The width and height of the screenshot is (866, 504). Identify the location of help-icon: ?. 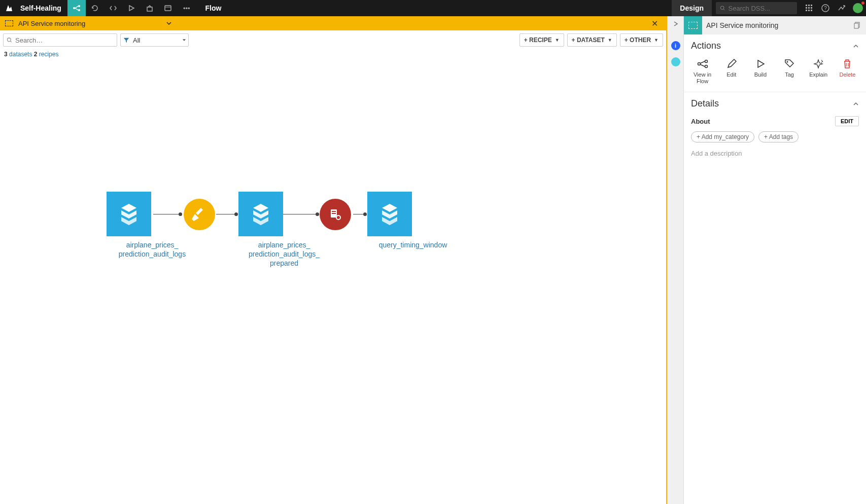
(825, 8).